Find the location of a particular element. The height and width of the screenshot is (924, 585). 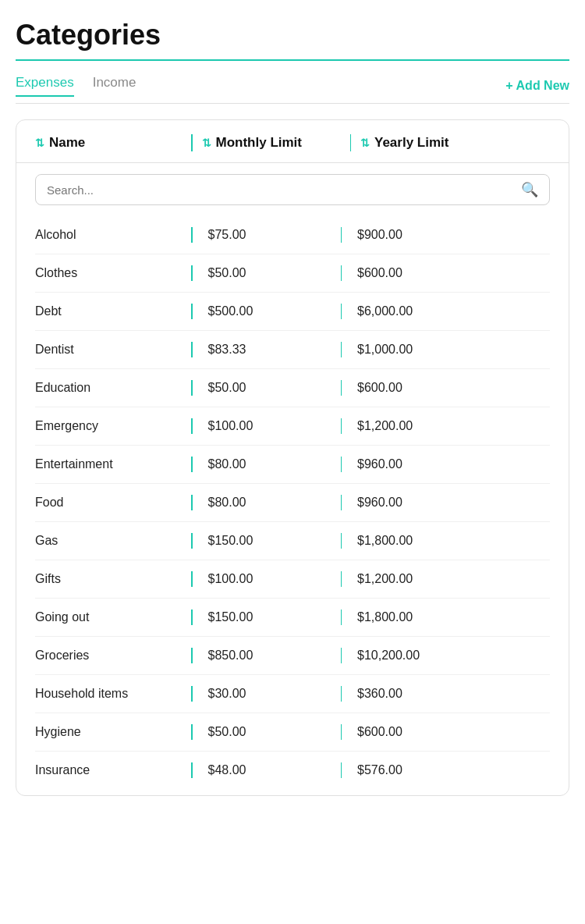

search-input is located at coordinates (284, 190).